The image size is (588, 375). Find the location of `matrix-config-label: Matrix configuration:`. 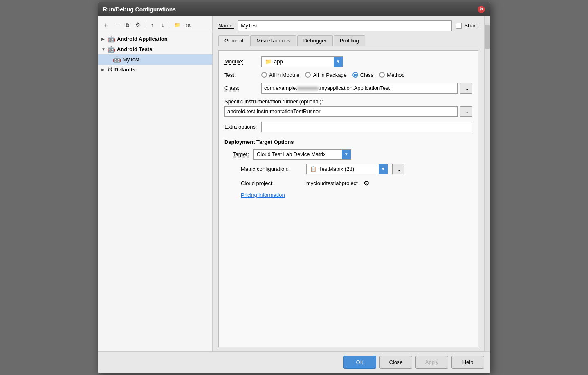

matrix-config-label: Matrix configuration: is located at coordinates (272, 169).